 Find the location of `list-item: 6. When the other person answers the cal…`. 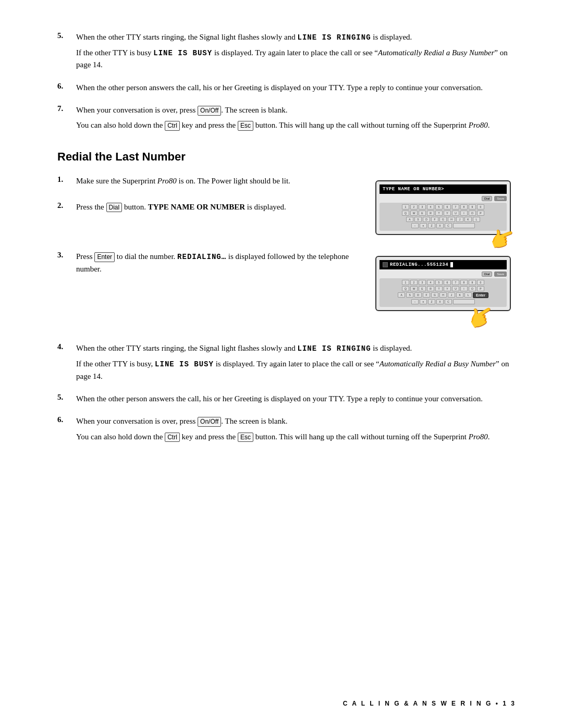

list-item: 6. When the other person answers the cal… is located at coordinates (287, 90).